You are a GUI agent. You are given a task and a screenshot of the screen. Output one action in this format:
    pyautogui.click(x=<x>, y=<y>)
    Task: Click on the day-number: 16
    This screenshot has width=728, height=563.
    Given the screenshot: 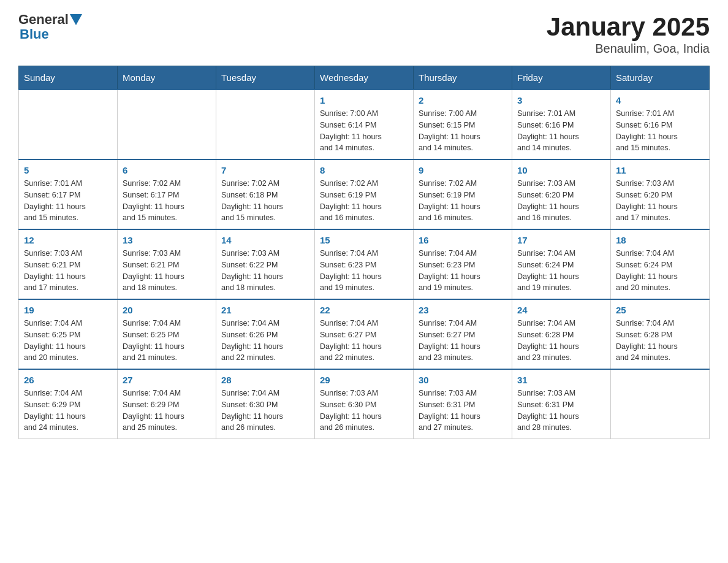 What is the action you would take?
    pyautogui.click(x=463, y=240)
    